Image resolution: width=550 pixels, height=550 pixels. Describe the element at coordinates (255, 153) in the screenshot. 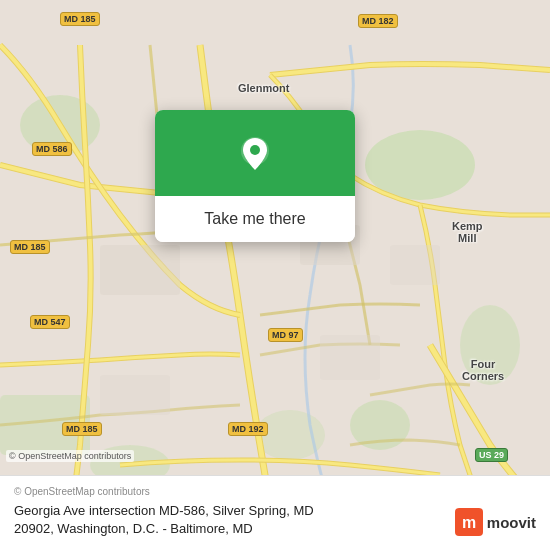

I see `popup-header` at that location.